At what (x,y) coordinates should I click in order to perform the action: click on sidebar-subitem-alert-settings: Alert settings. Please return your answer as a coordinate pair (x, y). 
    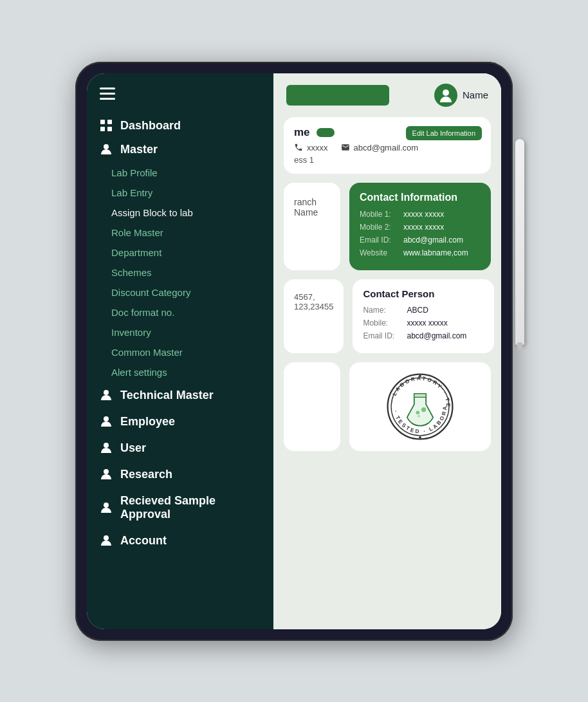
    Looking at the image, I should click on (187, 372).